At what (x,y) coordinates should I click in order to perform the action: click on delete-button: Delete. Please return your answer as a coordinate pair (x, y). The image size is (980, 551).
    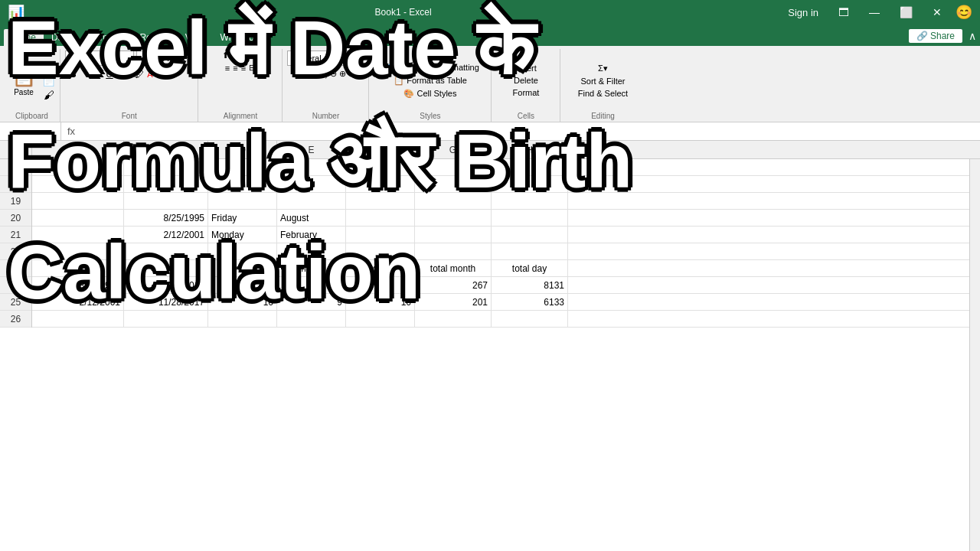
    Looking at the image, I should click on (526, 80).